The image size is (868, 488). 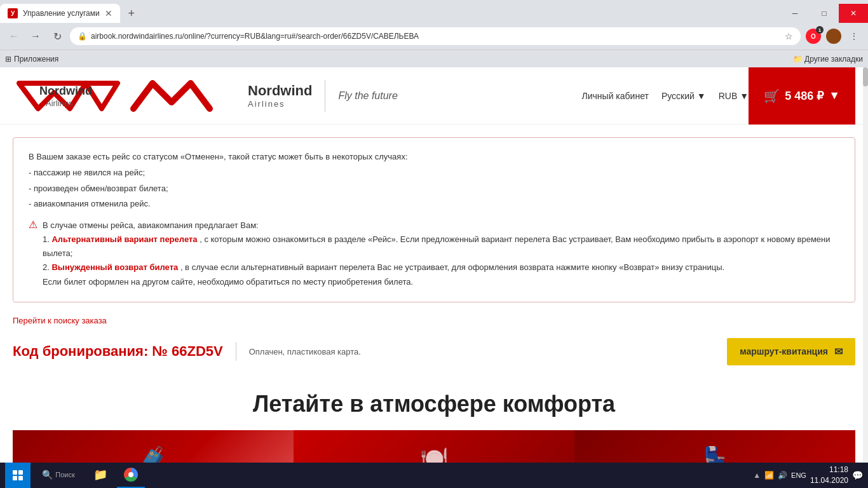 What do you see at coordinates (441, 247) in the screenshot?
I see `alert-item1: 1. Альтернативный вариант перелета , с к…` at bounding box center [441, 247].